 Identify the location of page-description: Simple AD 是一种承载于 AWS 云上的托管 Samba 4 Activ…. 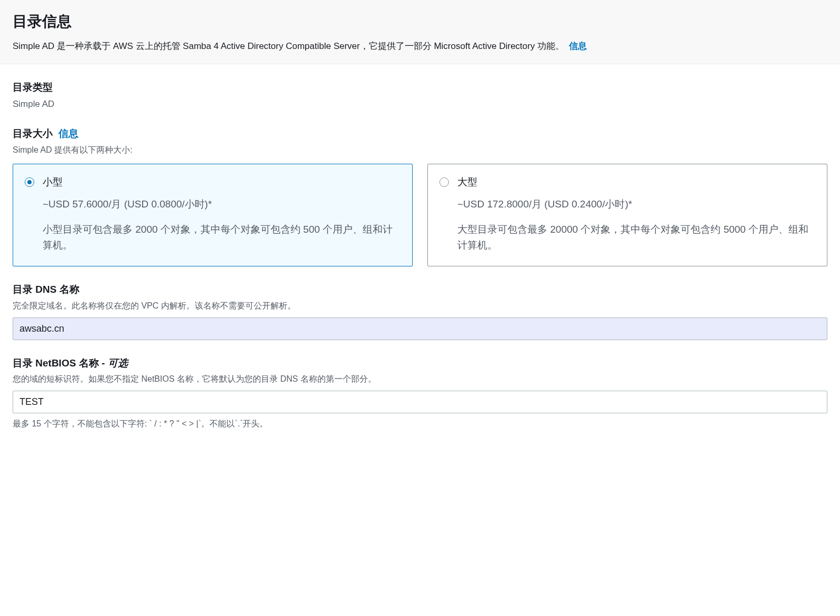
(420, 46).